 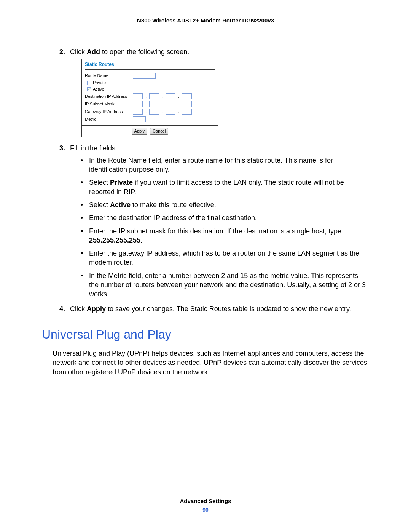 What do you see at coordinates (150, 98) in the screenshot?
I see `static-routes-panel: Static Routes Route Name Private ✓ Activ…` at bounding box center [150, 98].